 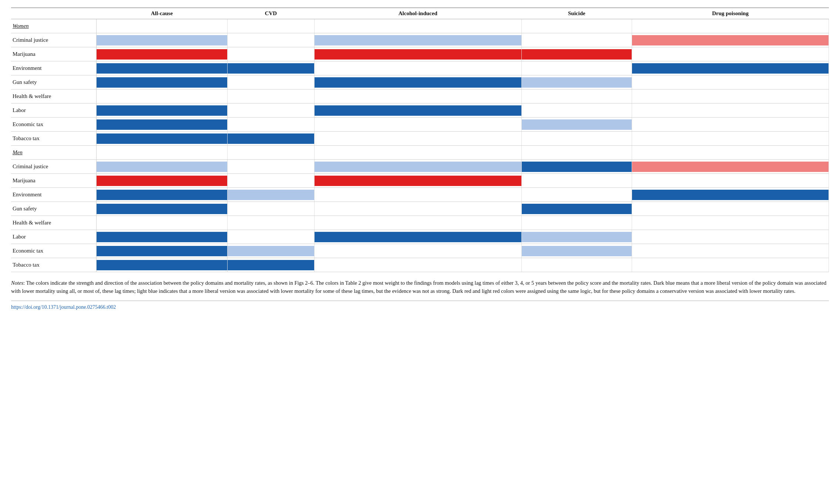 I want to click on row-label-0-7: Tobacco tax, so click(x=54, y=139).